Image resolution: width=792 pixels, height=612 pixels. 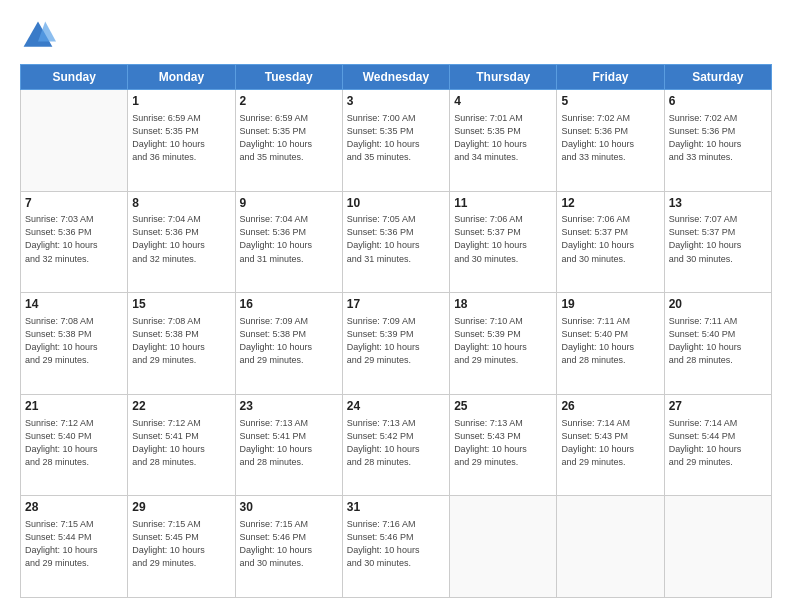 What do you see at coordinates (182, 445) in the screenshot?
I see `calendar-cell: 22Sunrise: 7:12 AM Sunset: 5:41 PM Dayli…` at bounding box center [182, 445].